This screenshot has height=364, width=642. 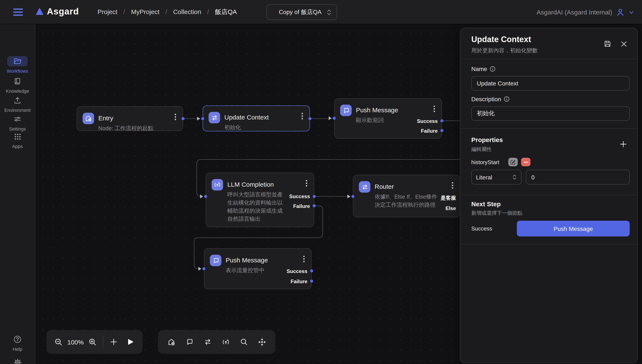 What do you see at coordinates (585, 12) in the screenshot?
I see `account-menu: AsgardAI (Asgard Internal)` at bounding box center [585, 12].